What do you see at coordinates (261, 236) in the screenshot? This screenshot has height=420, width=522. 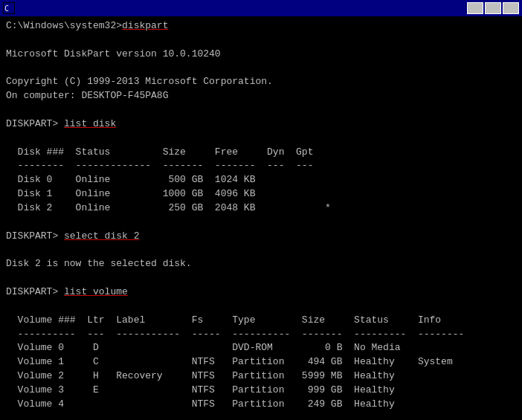 I see `console-line: DISKPART> select disk 2` at bounding box center [261, 236].